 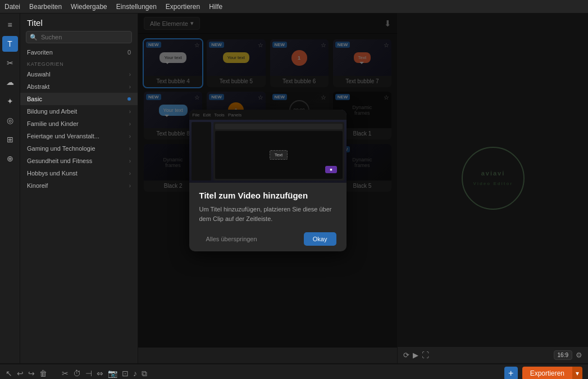 I want to click on cat-item-basic: Basic, so click(x=79, y=99).